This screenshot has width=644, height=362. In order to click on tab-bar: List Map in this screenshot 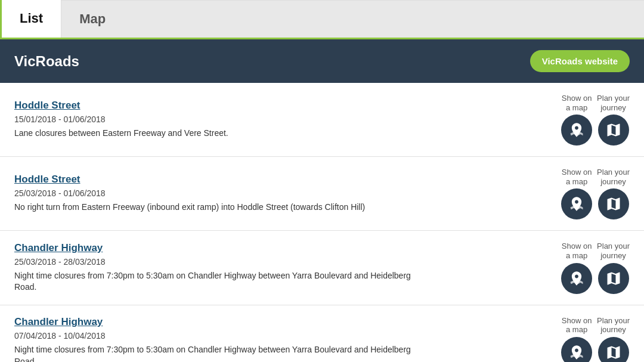, I will do `click(322, 20)`.